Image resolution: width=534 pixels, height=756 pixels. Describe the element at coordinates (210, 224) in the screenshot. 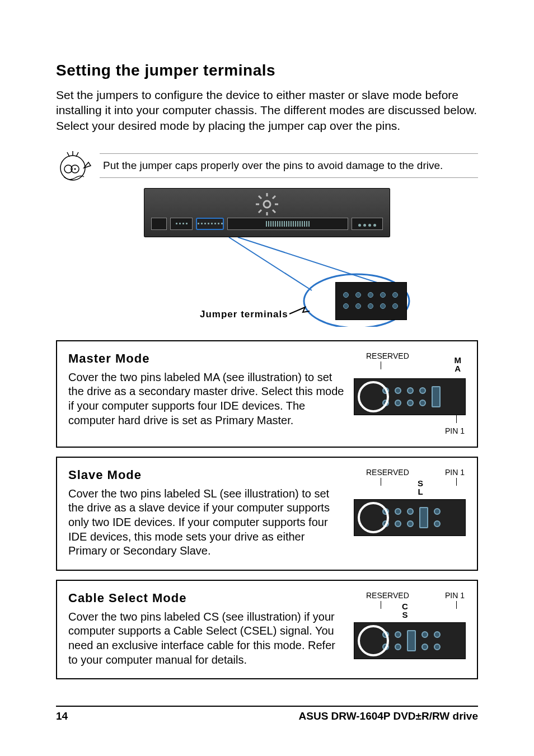

I see `jumper-port` at that location.